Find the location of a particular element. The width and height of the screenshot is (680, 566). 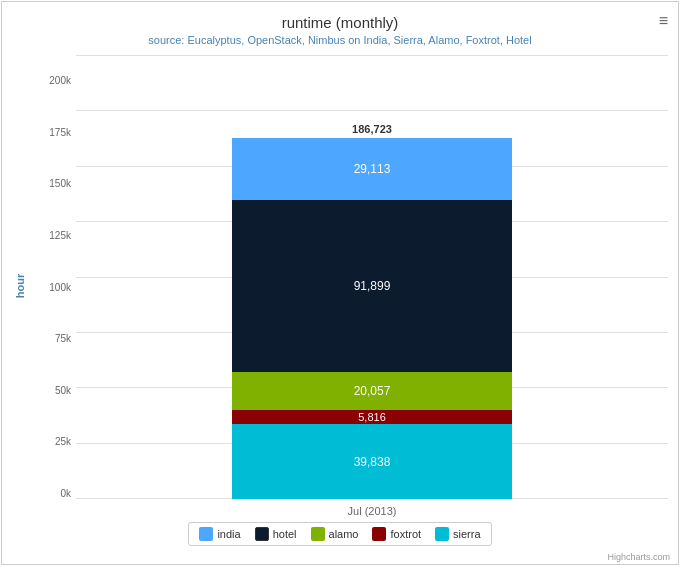

bar-segment-india: 29,113 is located at coordinates (372, 169).